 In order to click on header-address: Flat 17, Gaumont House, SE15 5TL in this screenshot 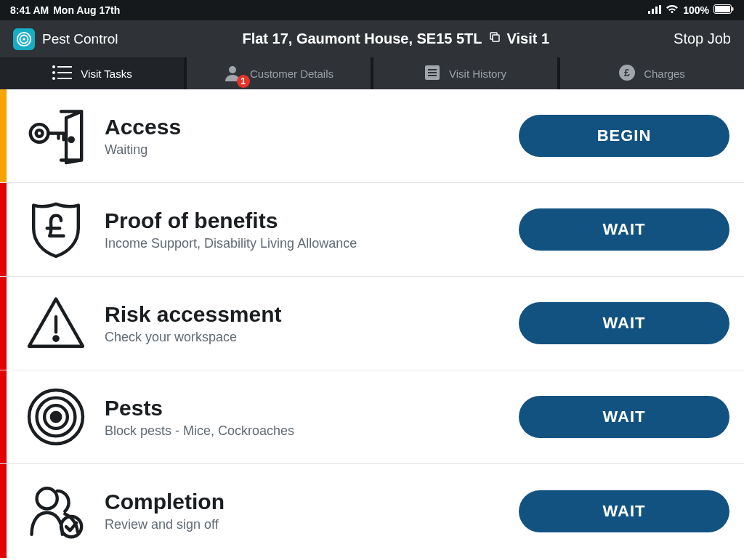, I will do `click(362, 39)`.